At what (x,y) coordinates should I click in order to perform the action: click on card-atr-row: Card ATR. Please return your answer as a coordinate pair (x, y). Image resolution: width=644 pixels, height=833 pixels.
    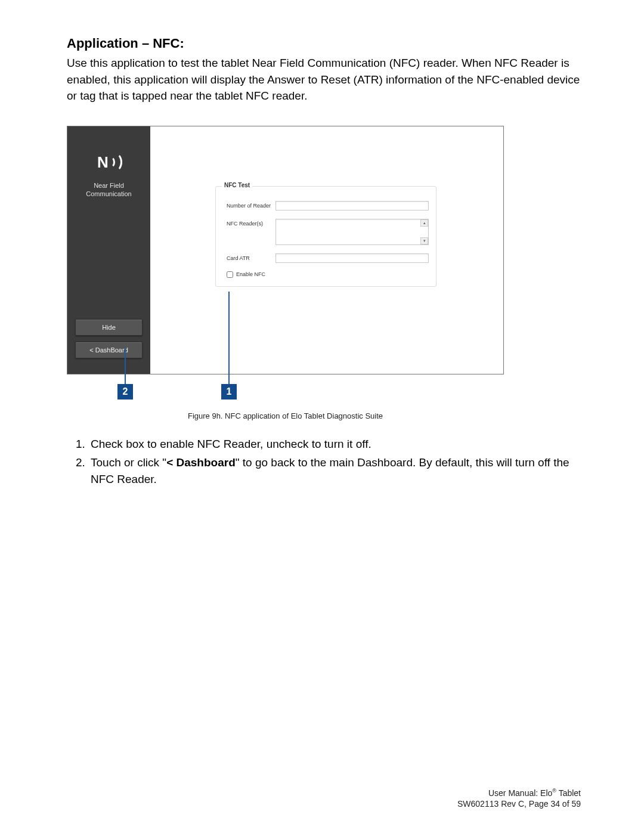
    Looking at the image, I should click on (328, 258).